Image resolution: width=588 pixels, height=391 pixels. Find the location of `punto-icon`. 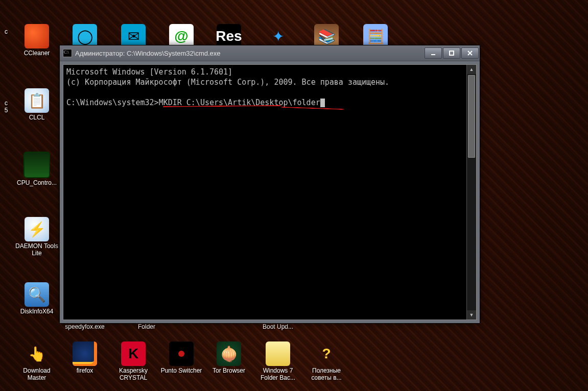

punto-icon is located at coordinates (181, 354).